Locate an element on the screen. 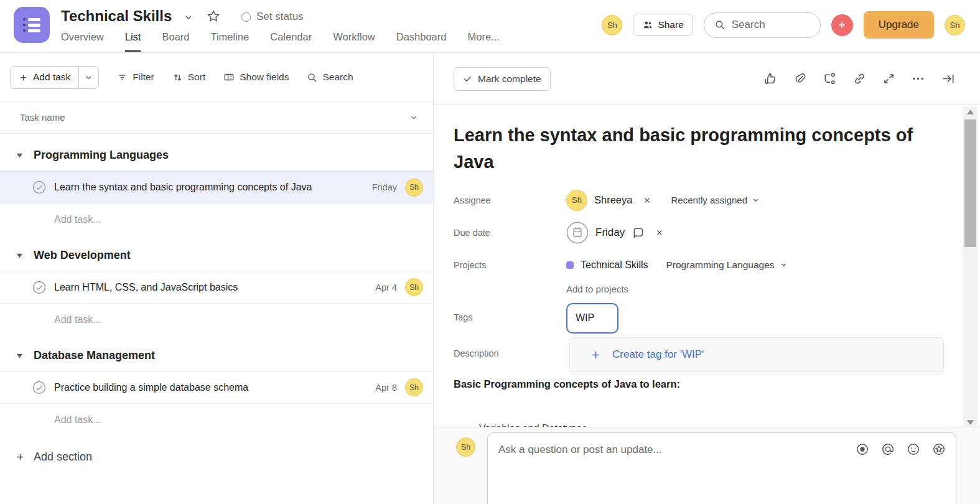 Image resolution: width=980 pixels, height=504 pixels. plus-icon is located at coordinates (20, 457).